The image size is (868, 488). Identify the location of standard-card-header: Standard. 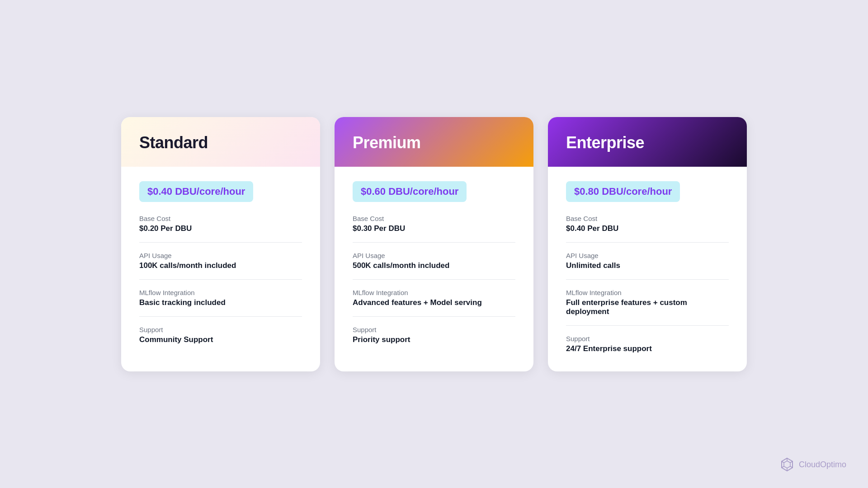
(221, 142).